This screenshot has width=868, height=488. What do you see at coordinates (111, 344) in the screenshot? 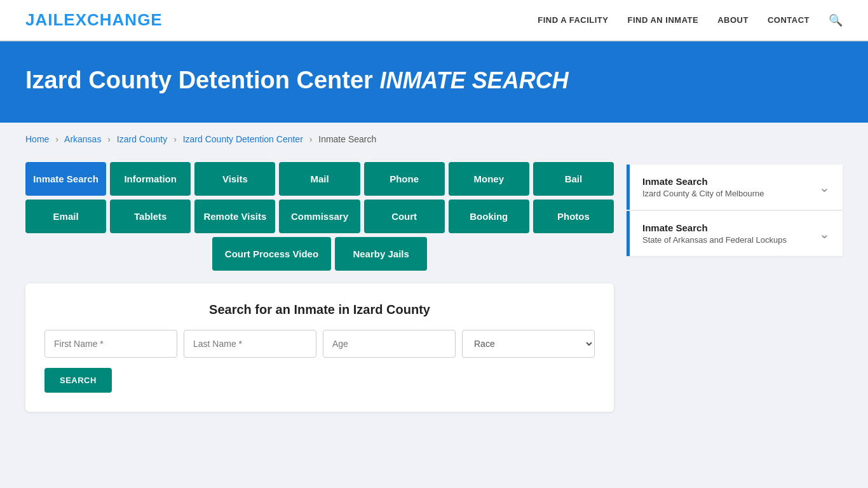
I see `first-name-input` at bounding box center [111, 344].